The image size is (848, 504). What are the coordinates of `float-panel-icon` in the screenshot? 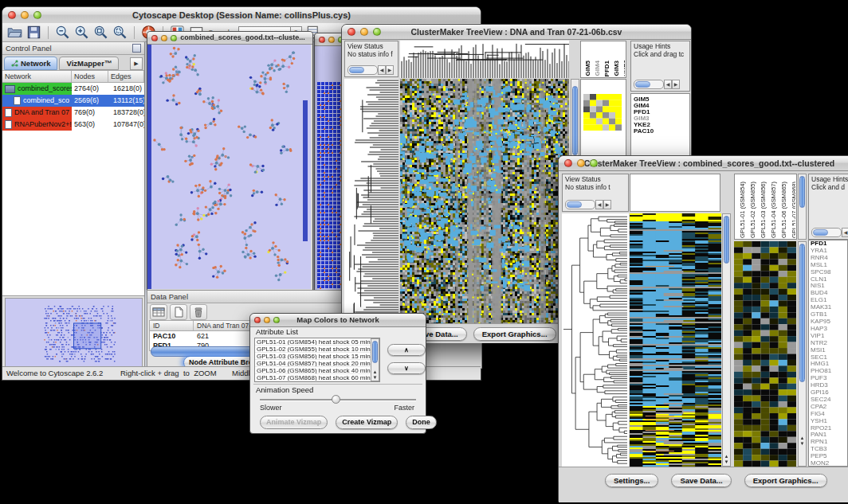 It's located at (137, 48).